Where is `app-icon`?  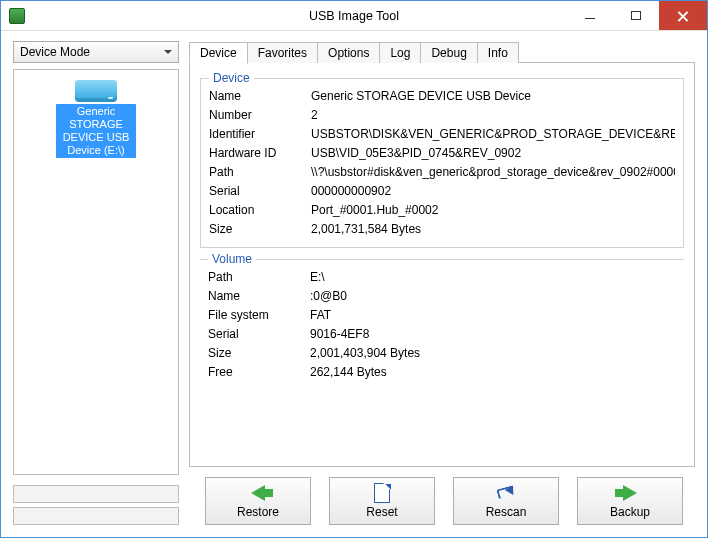 app-icon is located at coordinates (17, 16).